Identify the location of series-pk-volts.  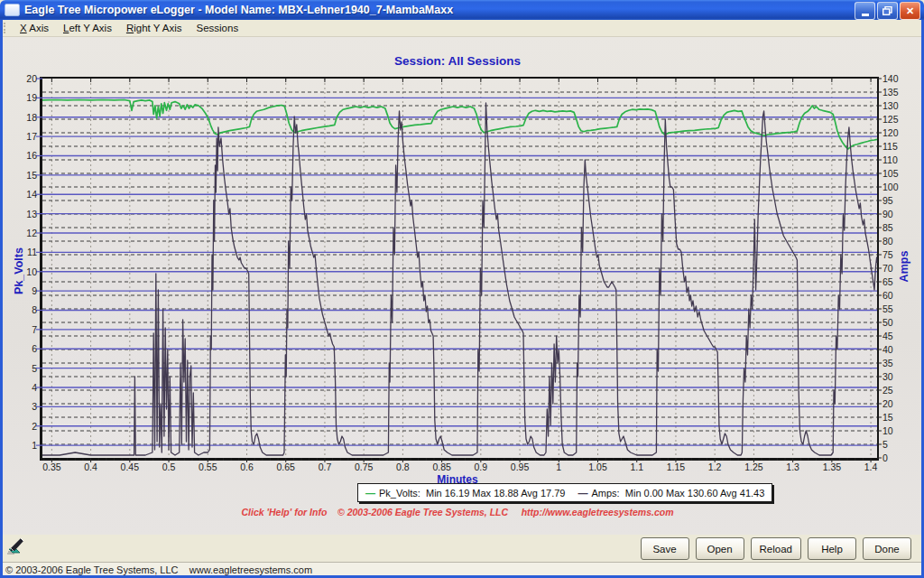
(460, 125).